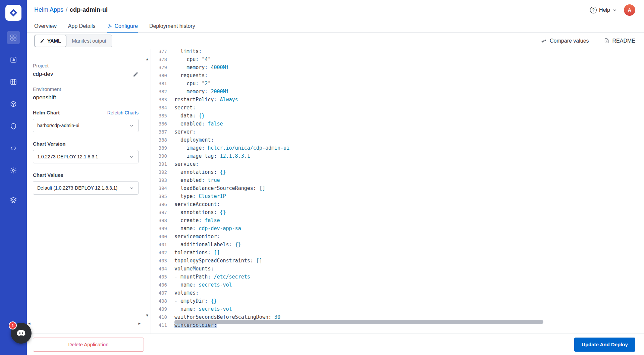 This screenshot has width=644, height=355. What do you see at coordinates (397, 148) in the screenshot?
I see `code-line: 389 image: hclcr.io/unica/cdp-admin-ui` at bounding box center [397, 148].